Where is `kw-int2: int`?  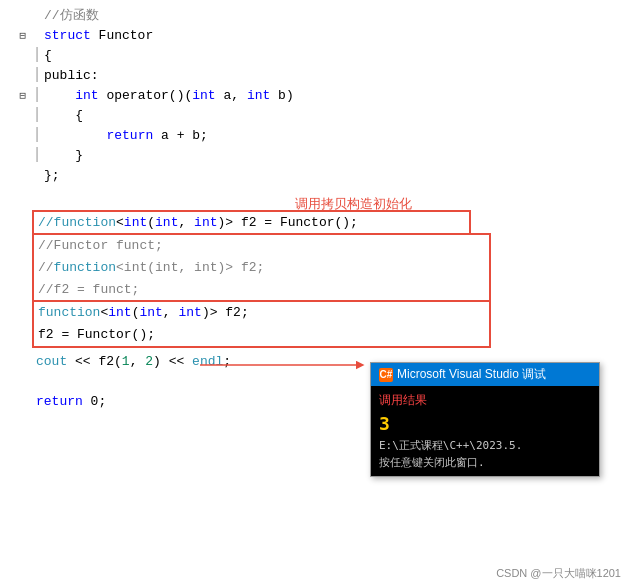 kw-int2: int is located at coordinates (204, 96).